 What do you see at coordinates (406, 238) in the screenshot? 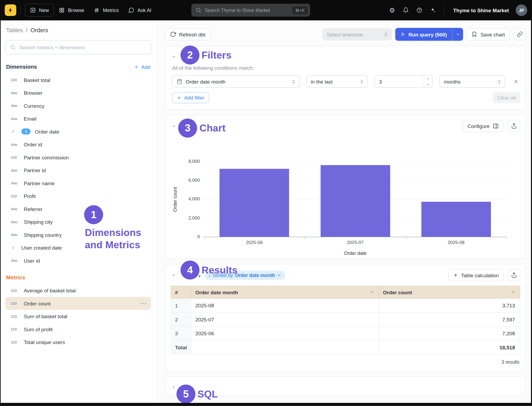
I see `x-axis-tick` at bounding box center [406, 238].